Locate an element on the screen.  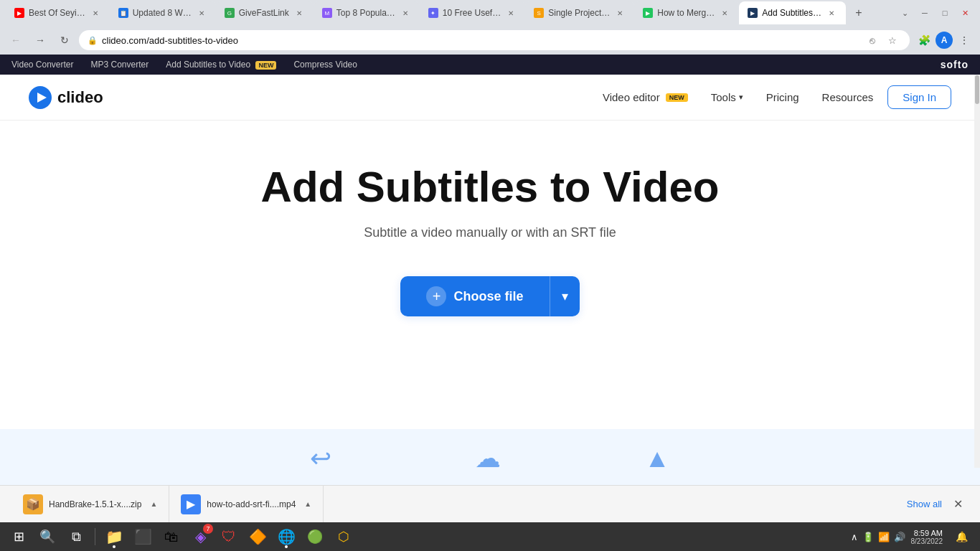
url-bar: 🔒 clideo.com/add-subtitles-to-video ⎋ ☆ is located at coordinates (494, 40).